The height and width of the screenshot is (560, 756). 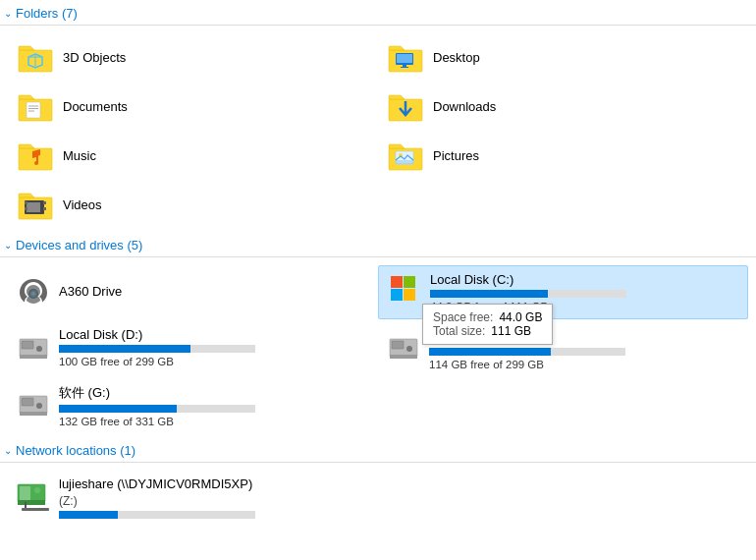 What do you see at coordinates (214, 421) in the screenshot?
I see `disk-g-free: 132 GB free of 331 GB` at bounding box center [214, 421].